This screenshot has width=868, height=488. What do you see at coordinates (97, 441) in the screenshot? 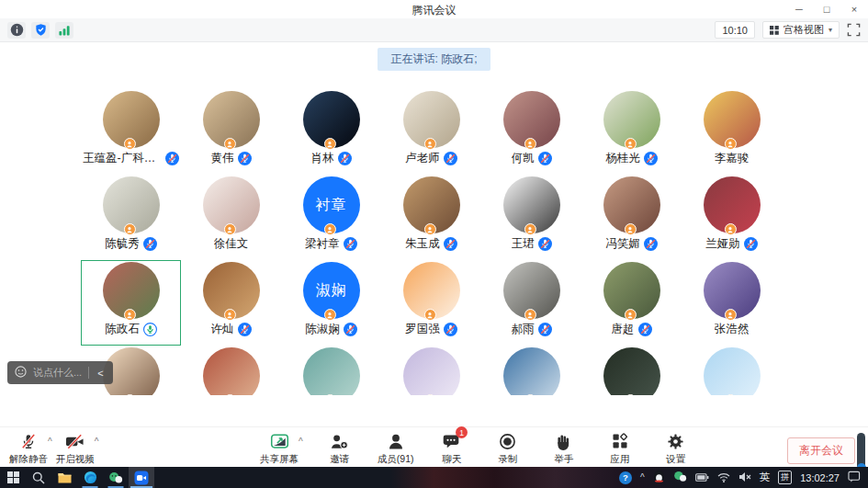
I see `video-options-chevron: ^` at bounding box center [97, 441].